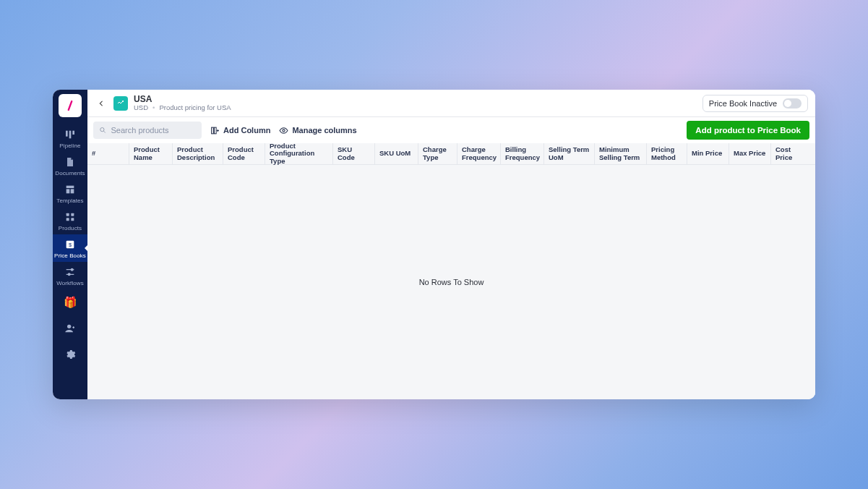  Describe the element at coordinates (708, 153) in the screenshot. I see `column-header: Min Price` at that location.